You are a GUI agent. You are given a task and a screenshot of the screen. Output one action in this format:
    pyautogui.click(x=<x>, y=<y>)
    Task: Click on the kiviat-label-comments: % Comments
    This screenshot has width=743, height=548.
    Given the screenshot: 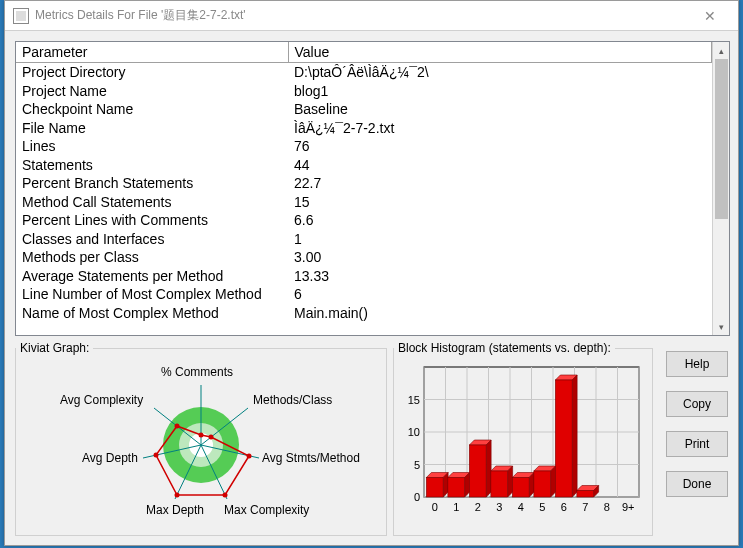 What is the action you would take?
    pyautogui.click(x=197, y=372)
    